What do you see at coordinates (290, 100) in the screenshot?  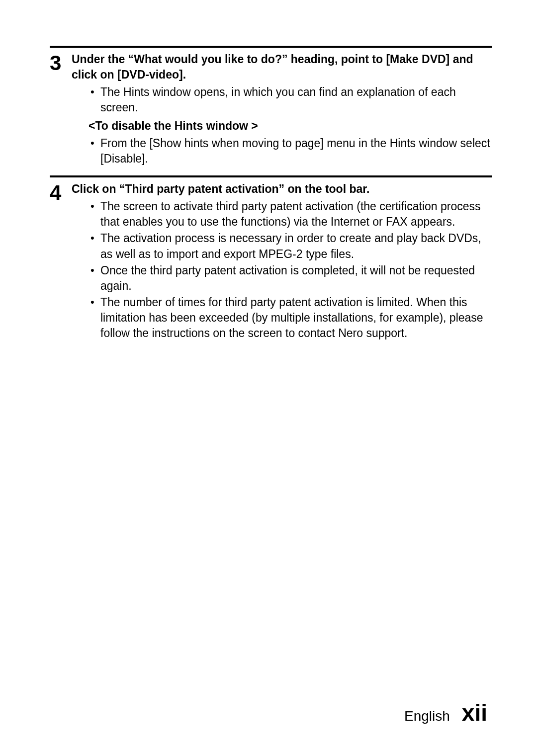 I see `list-item: The Hints window opens, in which you can…` at bounding box center [290, 100].